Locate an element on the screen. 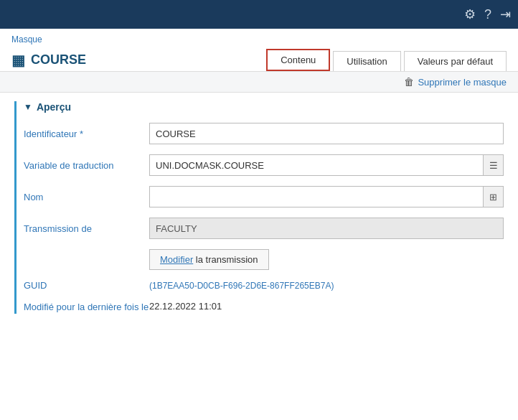  logout-icon: ⇥ is located at coordinates (505, 14).